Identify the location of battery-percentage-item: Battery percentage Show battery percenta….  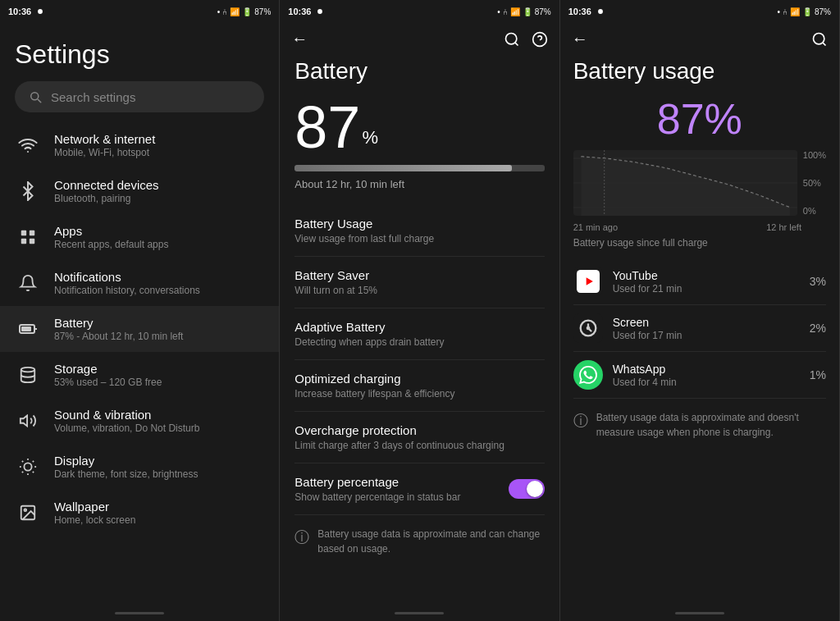
(419, 489).